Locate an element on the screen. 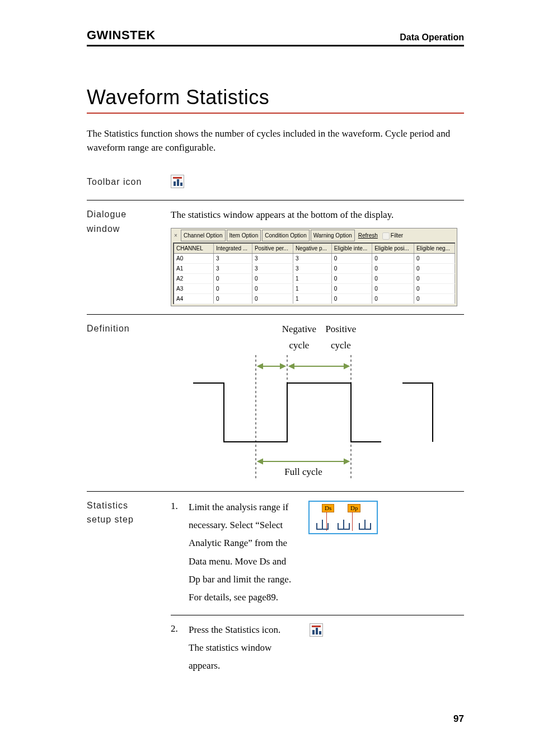 The height and width of the screenshot is (756, 534). step-2-number: 2. is located at coordinates (176, 629).